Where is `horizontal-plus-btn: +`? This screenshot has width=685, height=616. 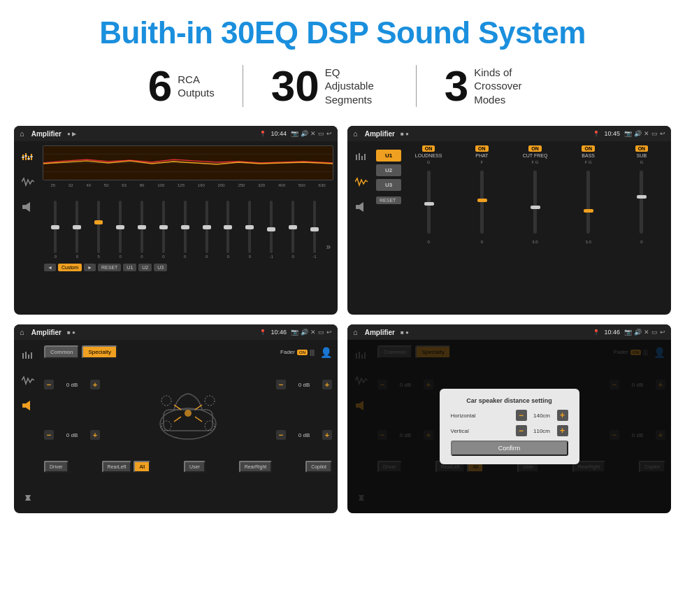 horizontal-plus-btn: + is located at coordinates (563, 415).